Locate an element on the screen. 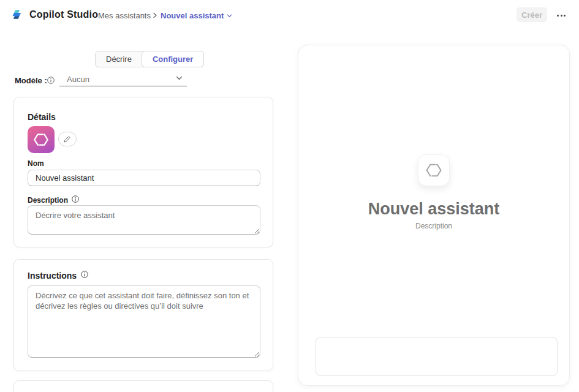  preview-assistant-description: Description is located at coordinates (434, 226).